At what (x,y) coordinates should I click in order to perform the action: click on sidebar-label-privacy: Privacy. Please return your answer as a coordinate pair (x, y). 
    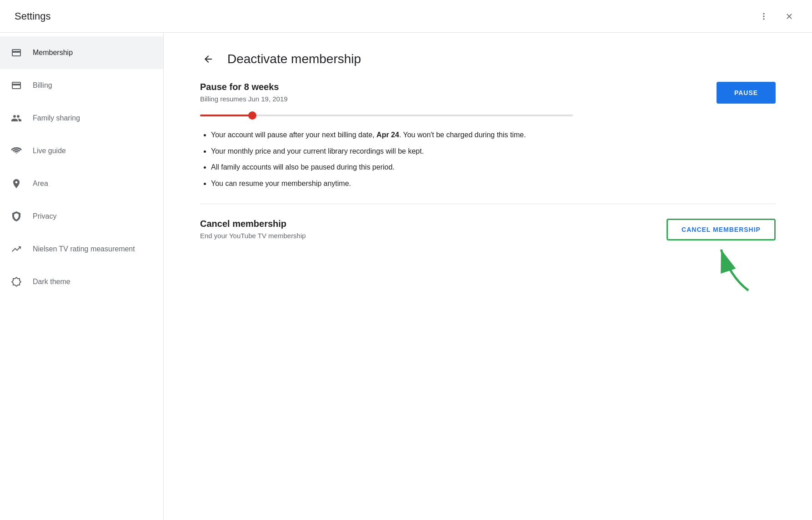
    Looking at the image, I should click on (45, 216).